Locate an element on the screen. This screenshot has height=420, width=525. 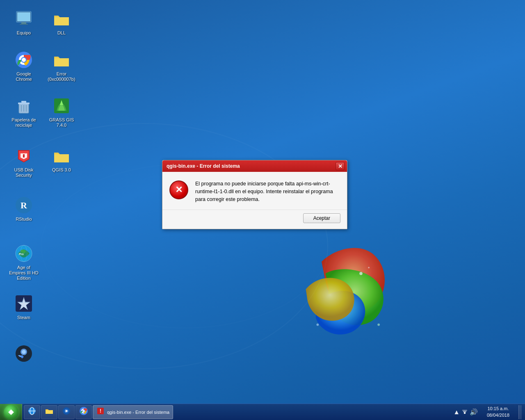
taskbar-right: ▲ 🔊 10:15 a.m. 08/04/2018 is located at coordinates (486, 412).